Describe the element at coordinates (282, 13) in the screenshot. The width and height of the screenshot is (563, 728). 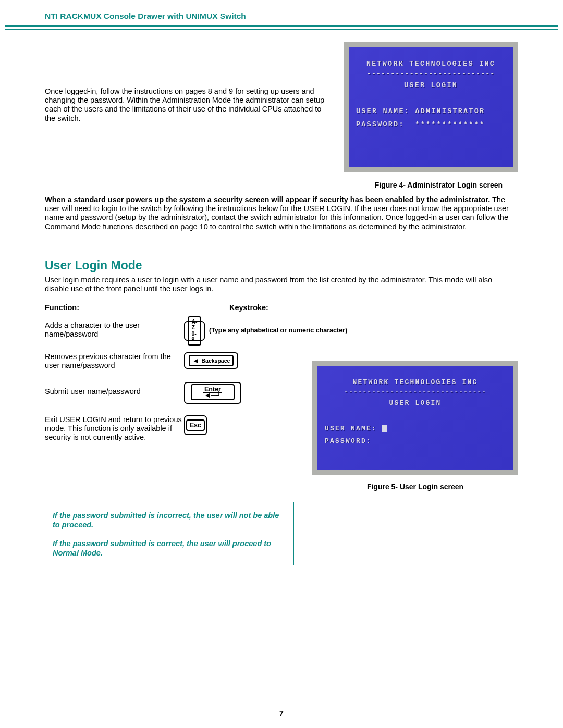
I see `page-header-title: NTI RACKMUX Console Drawer with UNIMUX S…` at that location.